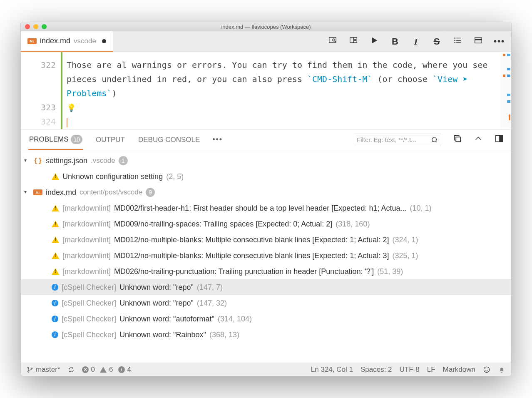 The width and height of the screenshot is (532, 398). Describe the element at coordinates (163, 335) in the screenshot. I see `problem-message: Unknown word: "Rainbox"` at that location.